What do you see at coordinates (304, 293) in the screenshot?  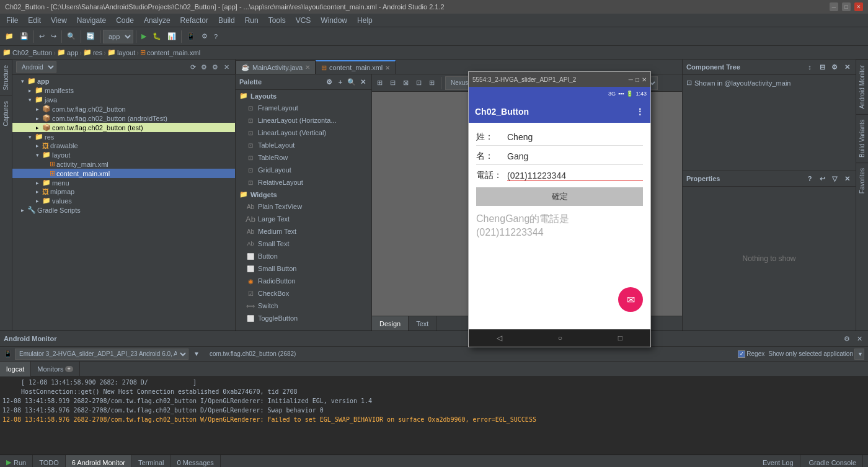 I see `palette-item-checkbox: ☑ CheckBox` at bounding box center [304, 293].